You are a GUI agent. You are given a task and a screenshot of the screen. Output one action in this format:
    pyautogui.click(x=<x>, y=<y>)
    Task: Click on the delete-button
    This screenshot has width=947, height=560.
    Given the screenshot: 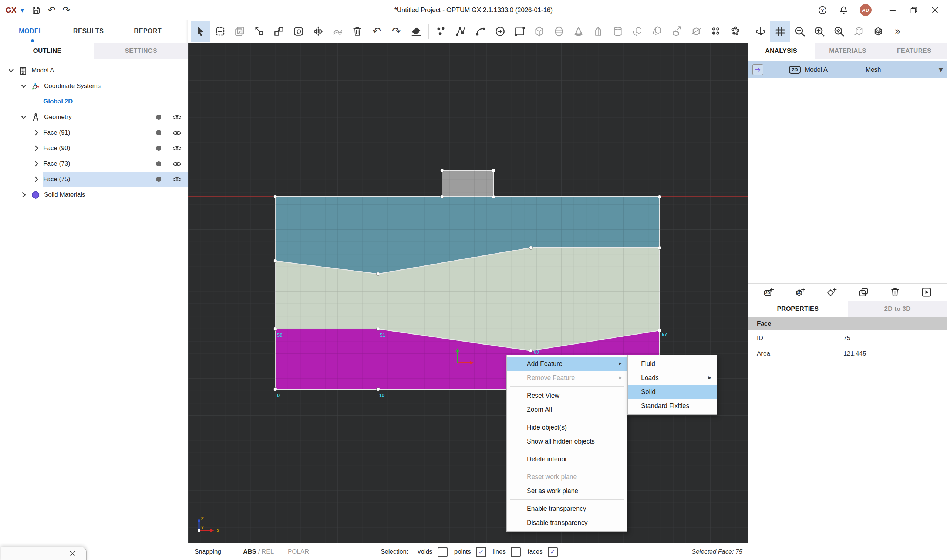 What is the action you would take?
    pyautogui.click(x=895, y=292)
    